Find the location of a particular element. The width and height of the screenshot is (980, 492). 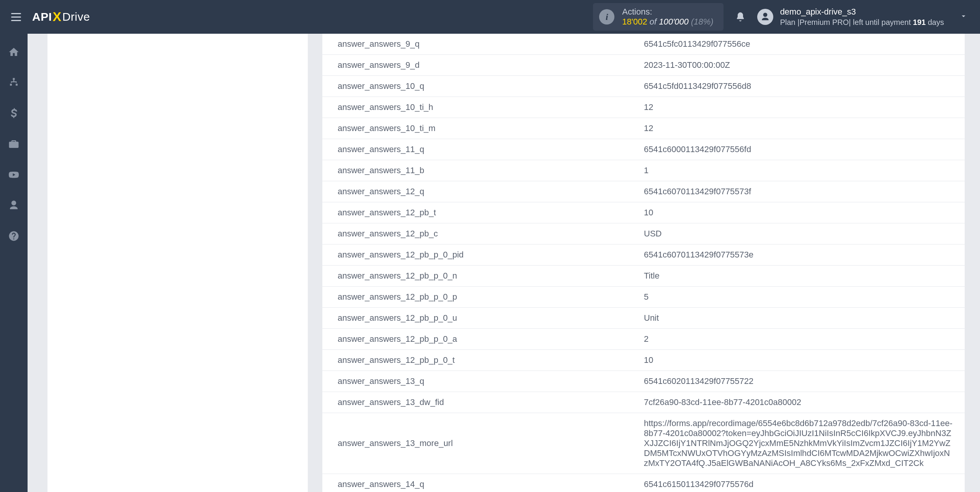

actions-label: Actions: is located at coordinates (668, 12).